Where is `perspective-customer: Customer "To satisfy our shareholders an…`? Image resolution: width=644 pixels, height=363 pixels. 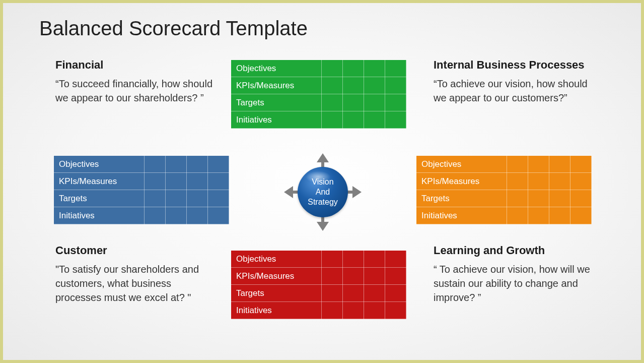
perspective-customer: Customer "To satisfy our shareholders an… is located at coordinates (136, 274).